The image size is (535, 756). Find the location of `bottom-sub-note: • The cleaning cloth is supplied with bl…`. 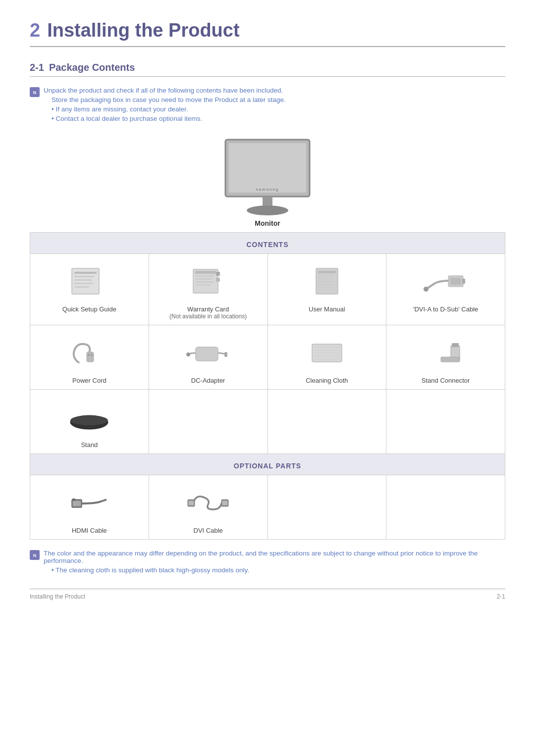

bottom-sub-note: • The cleaning cloth is supplied with bl… is located at coordinates (274, 570).